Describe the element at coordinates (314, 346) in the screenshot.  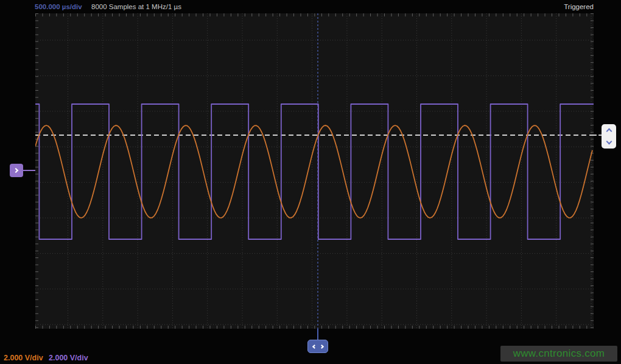
I see `chevron-left-icon` at that location.